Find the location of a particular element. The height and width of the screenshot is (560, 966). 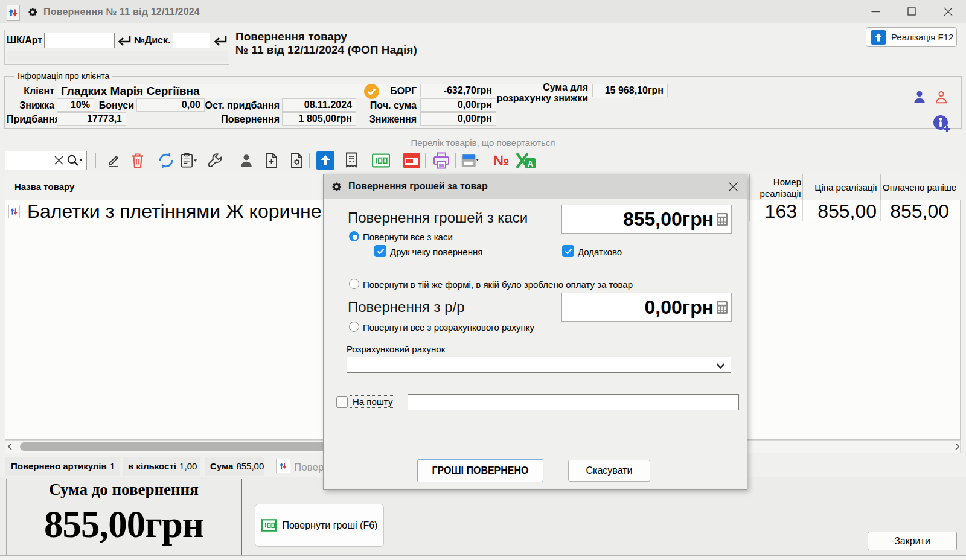

svg-text: A is located at coordinates (531, 164).